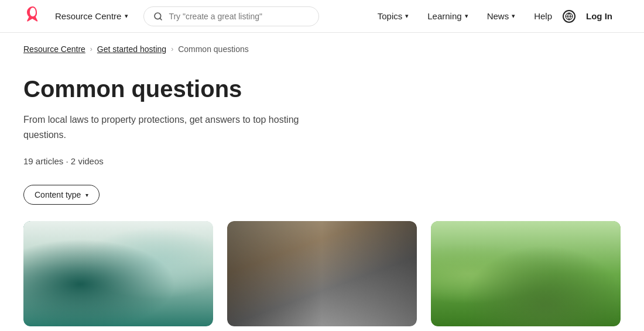 This screenshot has height=331, width=644. I want to click on breadcrumb-current: Common questions, so click(213, 49).